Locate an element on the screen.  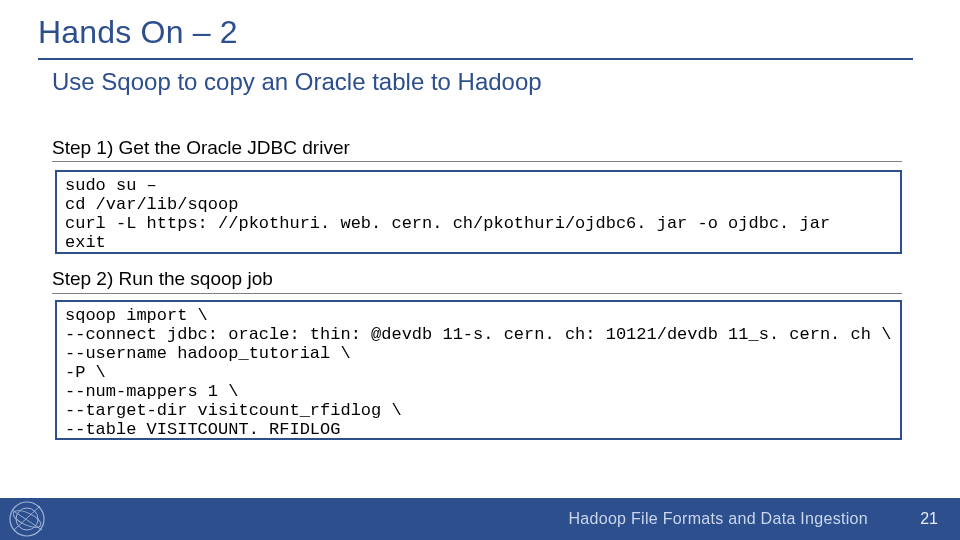
footer-caption: Hadoop File Formats and Data Ingestion is located at coordinates (718, 519).